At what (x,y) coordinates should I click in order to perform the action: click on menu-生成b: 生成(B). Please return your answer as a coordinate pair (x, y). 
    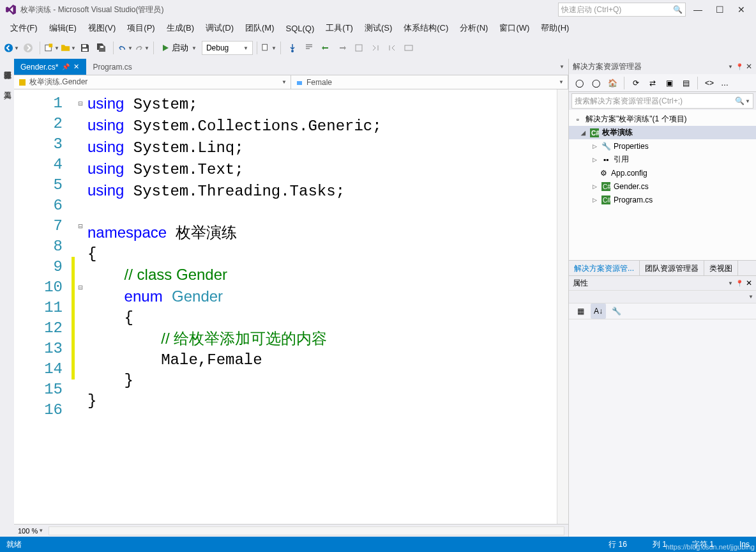
    Looking at the image, I should click on (180, 28).